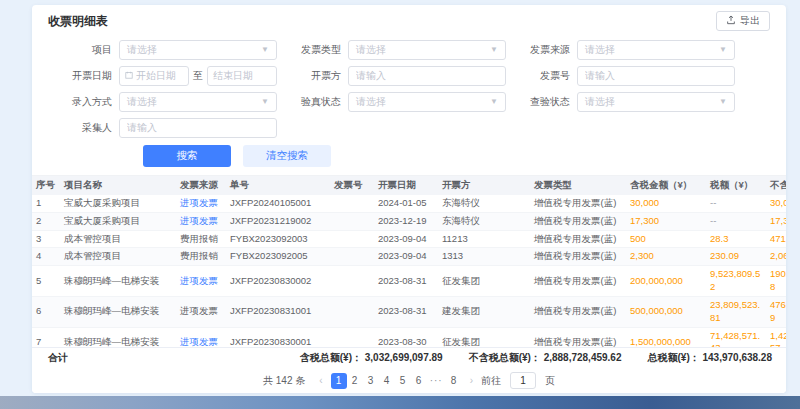  I want to click on table-row: 6珠穆朗玛峰—电梯安装进项发票JXFP202308310012023-08-31…, so click(409, 312).